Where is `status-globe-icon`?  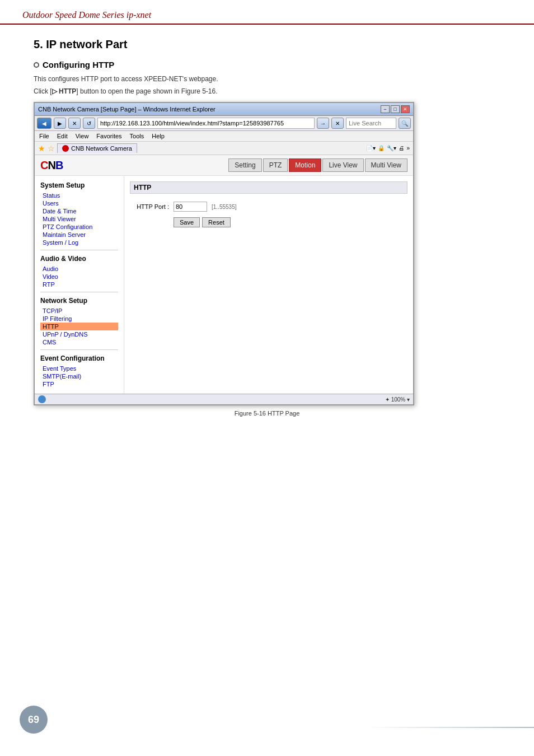
status-globe-icon is located at coordinates (42, 399).